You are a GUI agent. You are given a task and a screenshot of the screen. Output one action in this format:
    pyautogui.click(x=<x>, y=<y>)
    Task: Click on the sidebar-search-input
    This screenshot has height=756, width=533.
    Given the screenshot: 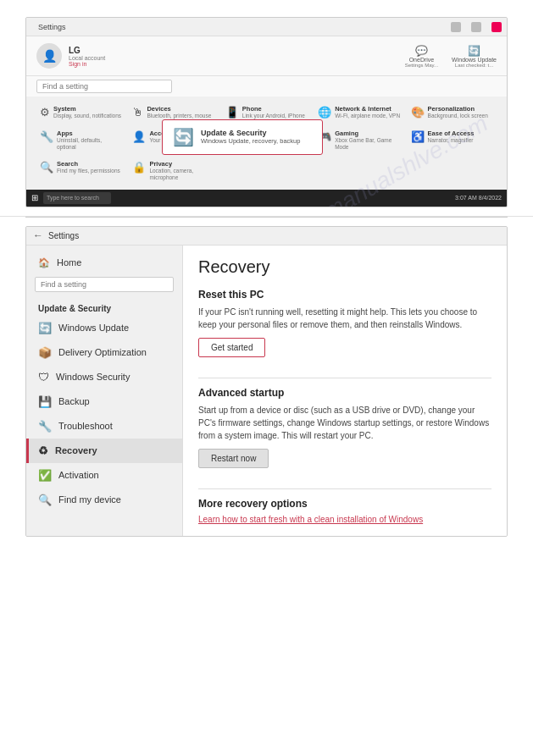 What is the action you would take?
    pyautogui.click(x=104, y=284)
    